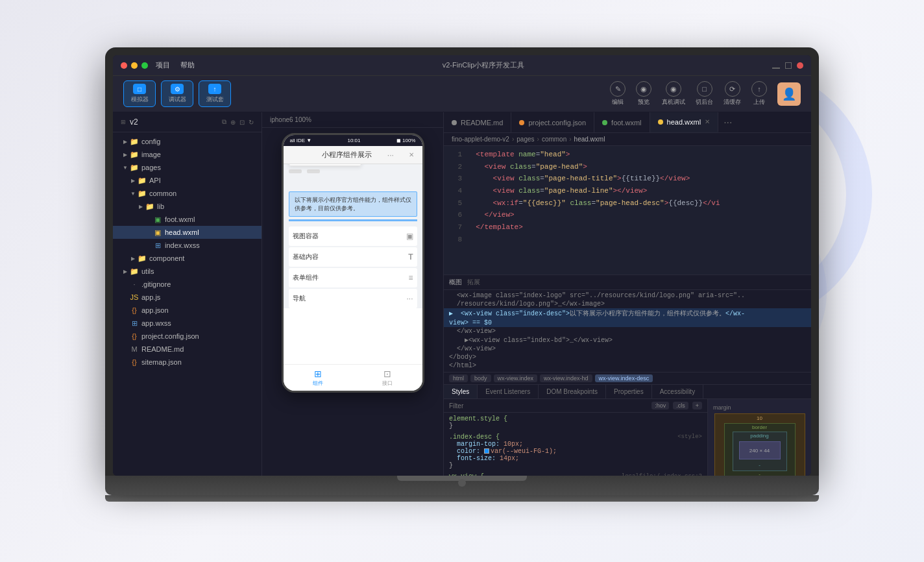 The image size is (924, 562). I want to click on styles-filter-bar: :hov .cls +, so click(576, 406).